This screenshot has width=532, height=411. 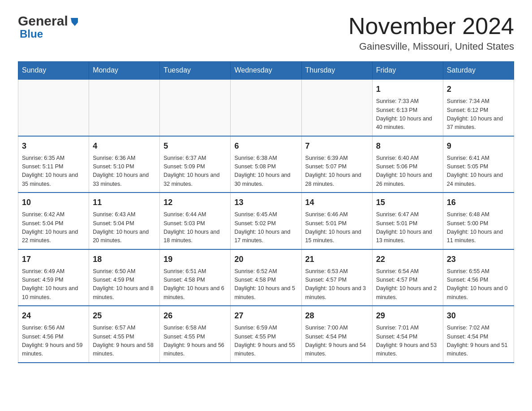 What do you see at coordinates (266, 71) in the screenshot?
I see `weekday-header-wednesday: Wednesday` at bounding box center [266, 71].